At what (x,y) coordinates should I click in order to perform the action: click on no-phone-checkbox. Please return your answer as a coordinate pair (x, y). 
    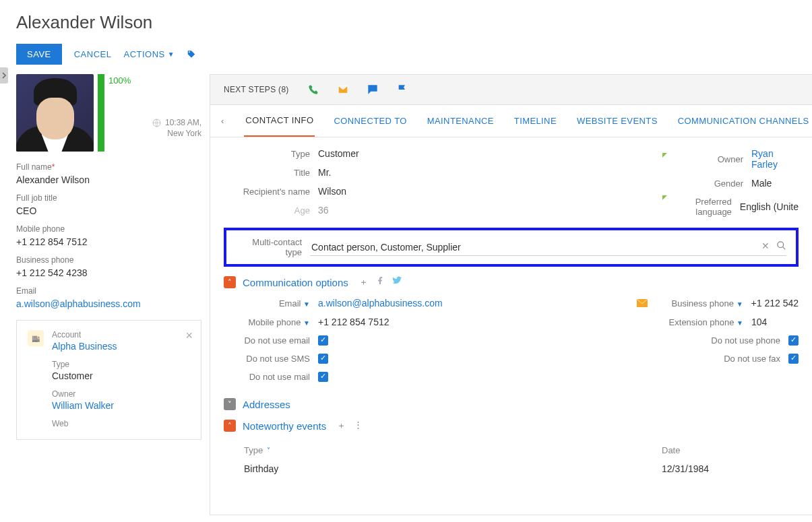
    Looking at the image, I should click on (794, 341).